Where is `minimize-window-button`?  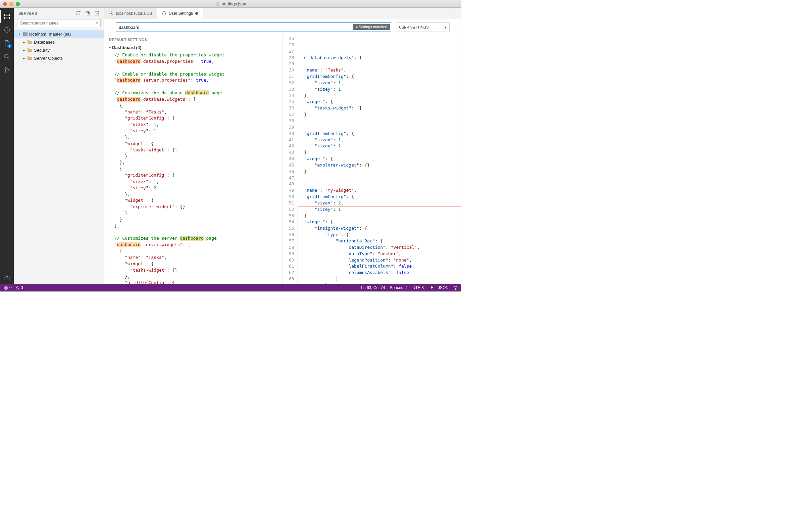 minimize-window-button is located at coordinates (11, 4).